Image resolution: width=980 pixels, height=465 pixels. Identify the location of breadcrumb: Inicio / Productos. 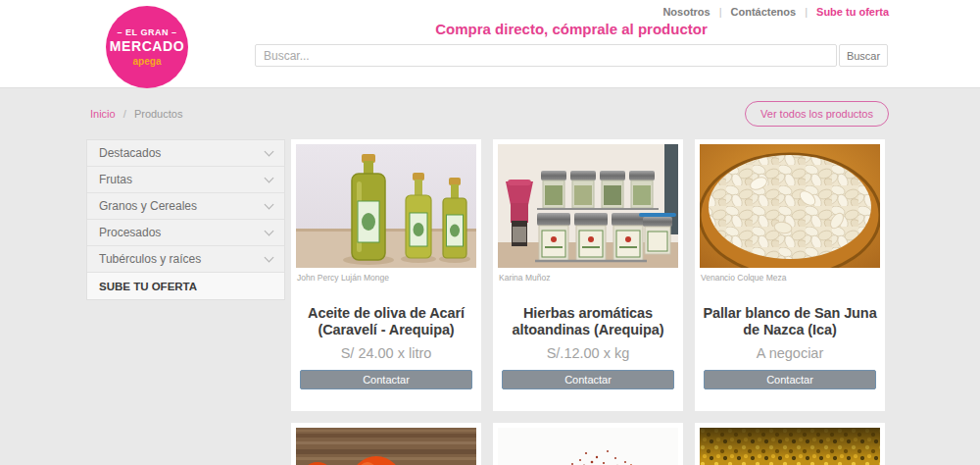
(136, 114).